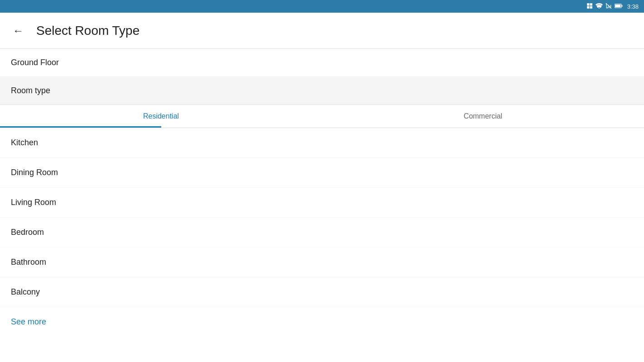 This screenshot has height=362, width=644. I want to click on list-item-living-room: Living Room, so click(322, 203).